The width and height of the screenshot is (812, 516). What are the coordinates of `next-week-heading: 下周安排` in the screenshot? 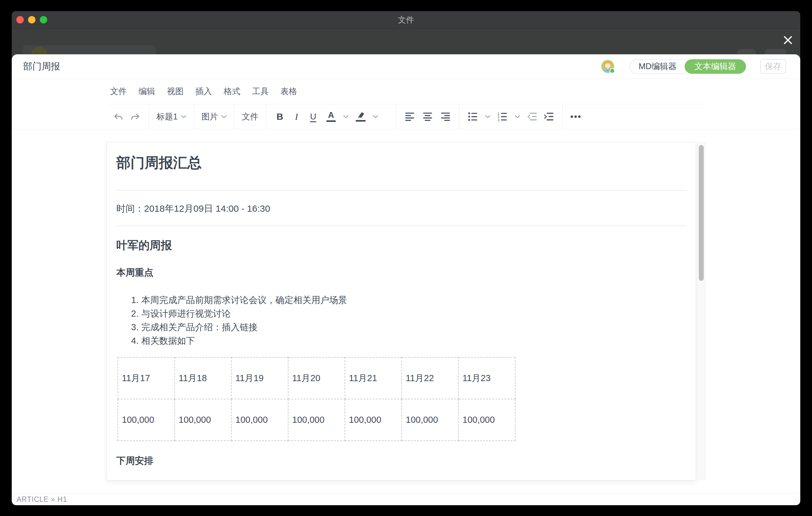 It's located at (401, 461).